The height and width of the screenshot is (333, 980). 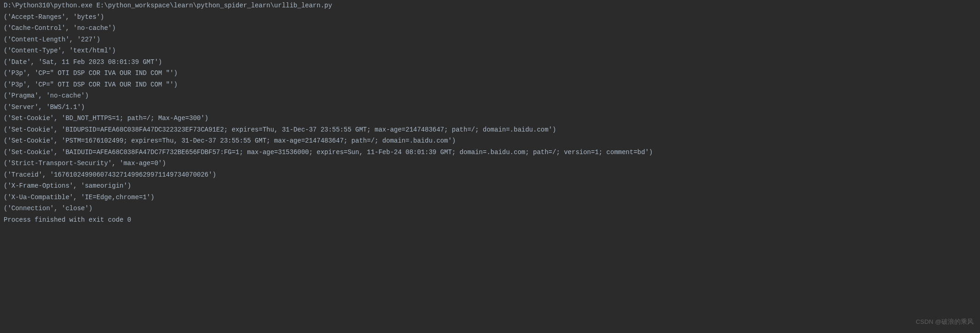 I want to click on exit-message: Process finished with exit code 0, so click(x=490, y=220).